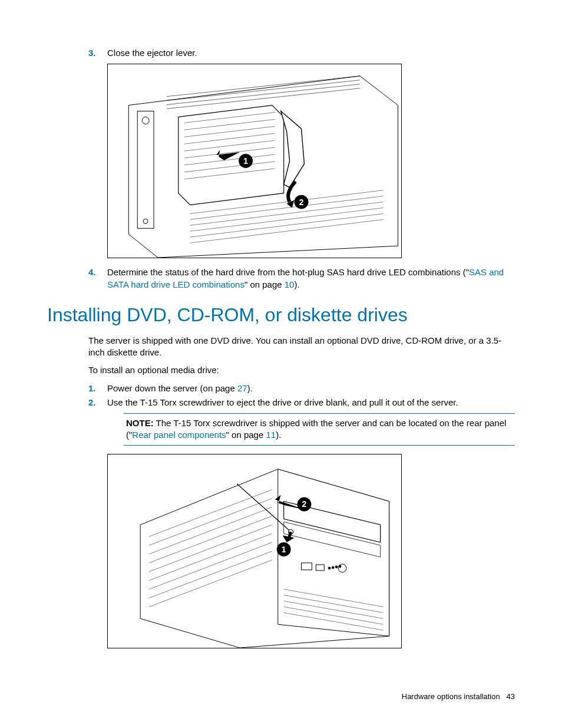  What do you see at coordinates (290, 284) in the screenshot?
I see `page-ref-link: 10` at bounding box center [290, 284].